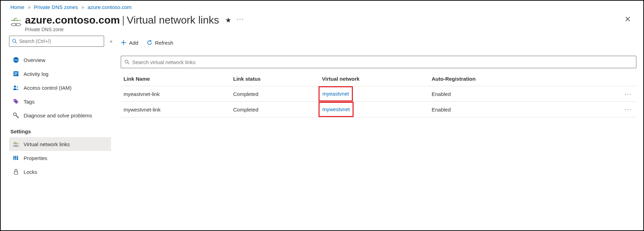 Image resolution: width=644 pixels, height=231 pixels. Describe the element at coordinates (322, 24) in the screenshot. I see `page-header: azure.contoso.com | Virtual network link…` at that location.